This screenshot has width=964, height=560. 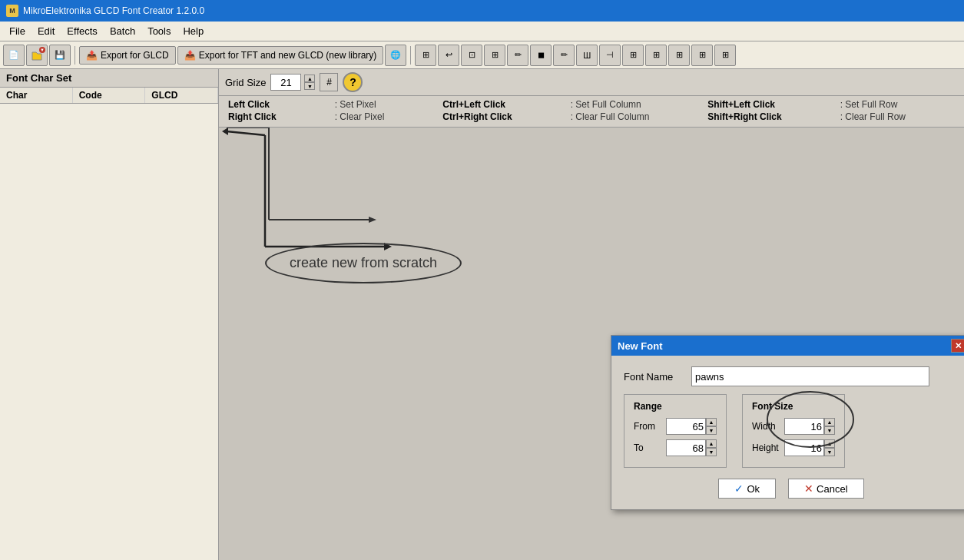 I want to click on width-spin-down: ▼, so click(x=830, y=430).